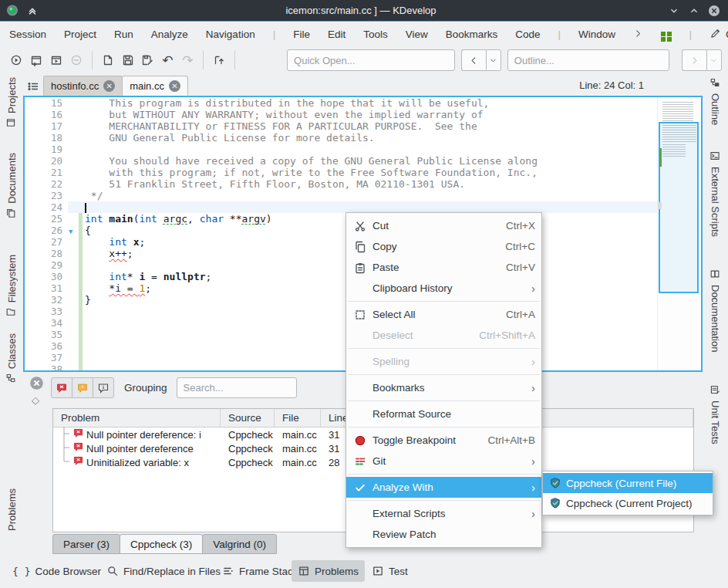 The image size is (728, 588). I want to click on menubar-item-edit: Edit, so click(336, 34).